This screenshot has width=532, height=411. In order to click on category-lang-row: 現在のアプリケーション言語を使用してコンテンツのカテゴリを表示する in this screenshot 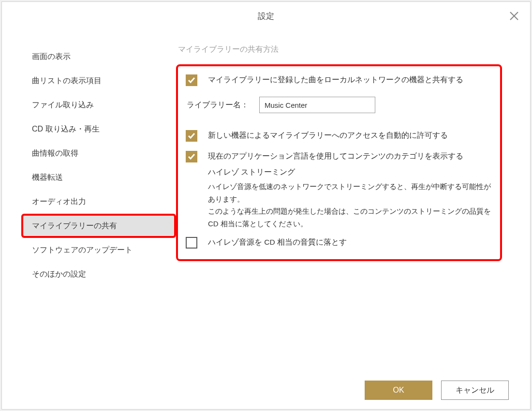, I will do `click(339, 157)`.